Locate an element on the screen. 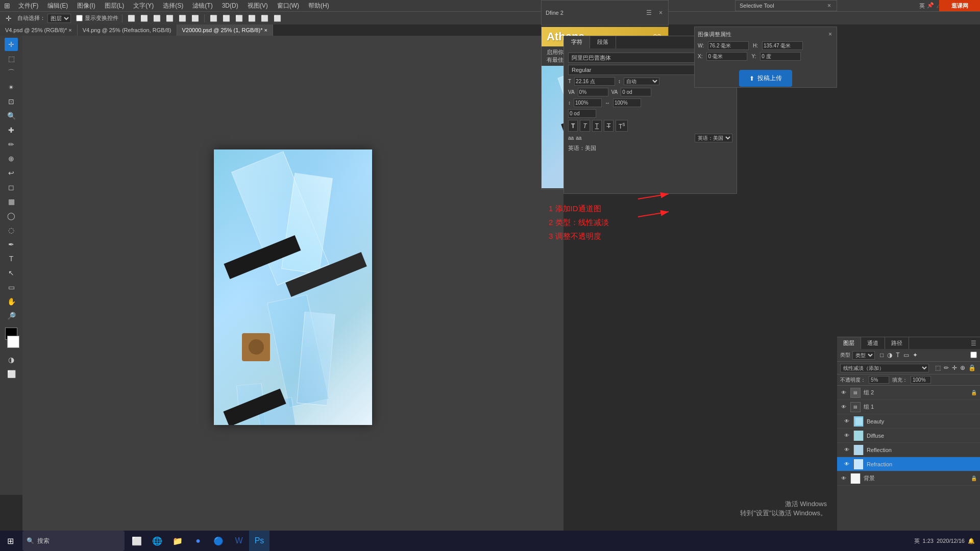 This screenshot has height=551, width=980. lock-transparent-btn: ⬚ is located at coordinates (938, 368).